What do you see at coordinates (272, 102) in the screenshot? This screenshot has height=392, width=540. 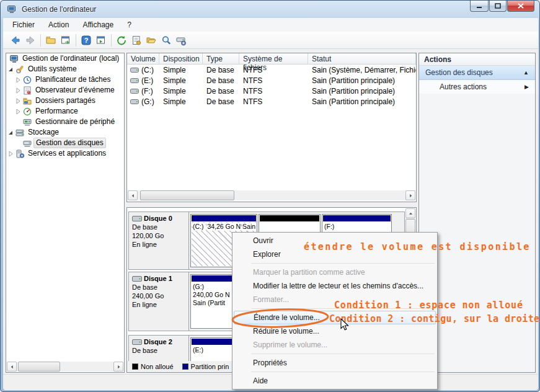 I see `volume-row-g: (G:) Simple De base NTFS Sain (Partition…` at bounding box center [272, 102].